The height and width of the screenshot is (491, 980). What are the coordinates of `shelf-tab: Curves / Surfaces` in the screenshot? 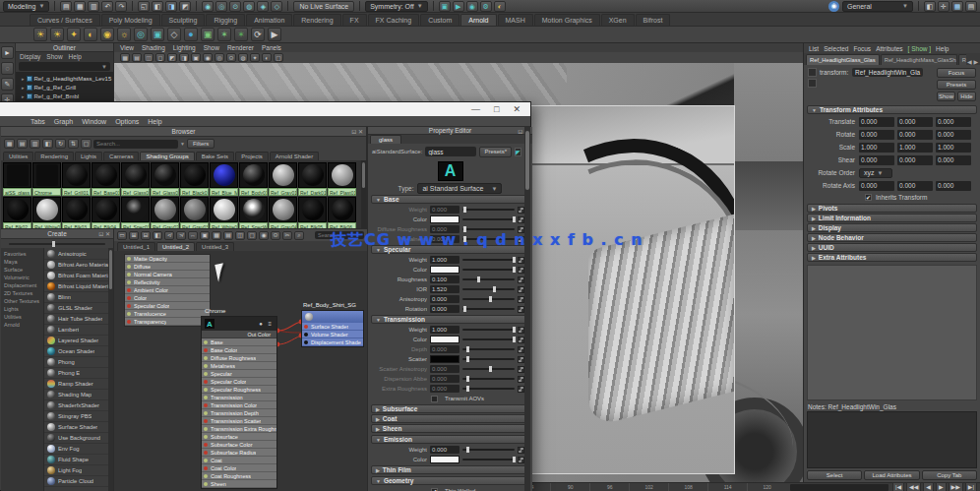 It's located at (65, 20).